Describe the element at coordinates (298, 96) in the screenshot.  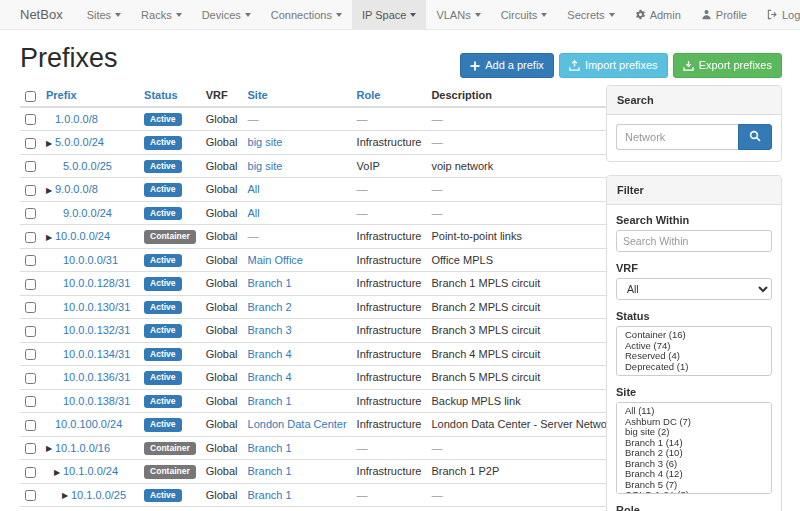
I see `column-header-site: Site` at that location.